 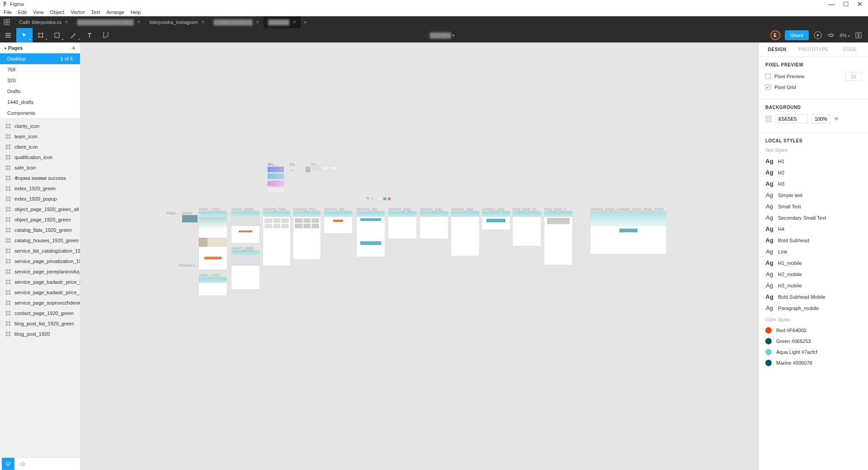 What do you see at coordinates (814, 183) in the screenshot?
I see `text-style-item: AgH3` at bounding box center [814, 183].